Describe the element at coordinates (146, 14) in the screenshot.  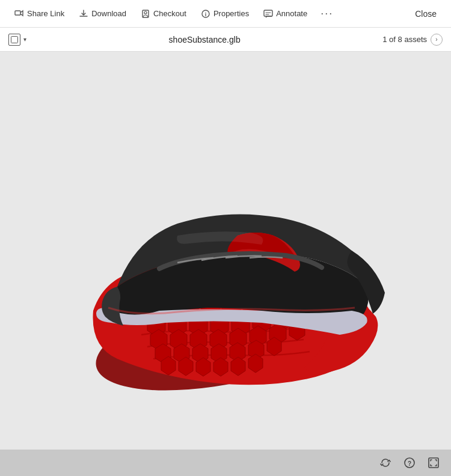
I see `checkout-icon` at that location.